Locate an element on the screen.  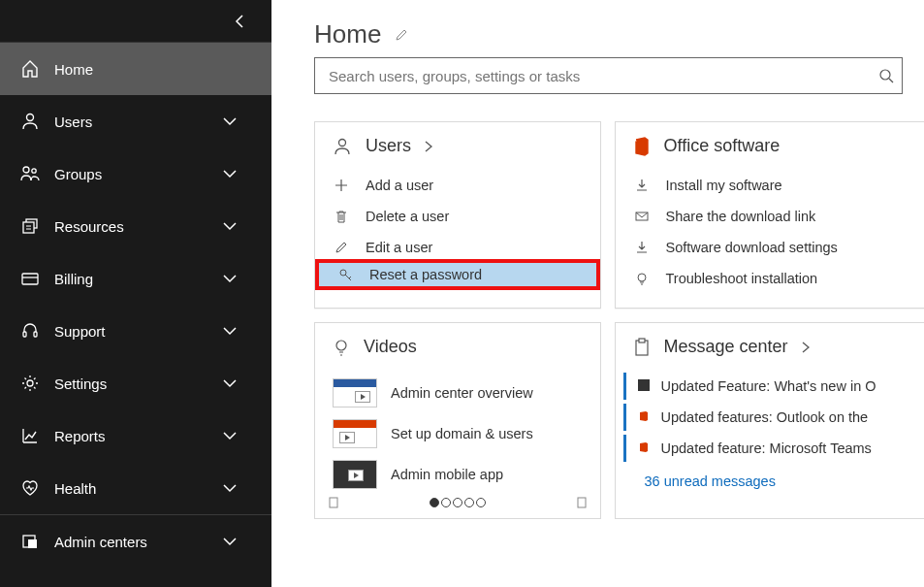
groups-icon is located at coordinates (30, 174).